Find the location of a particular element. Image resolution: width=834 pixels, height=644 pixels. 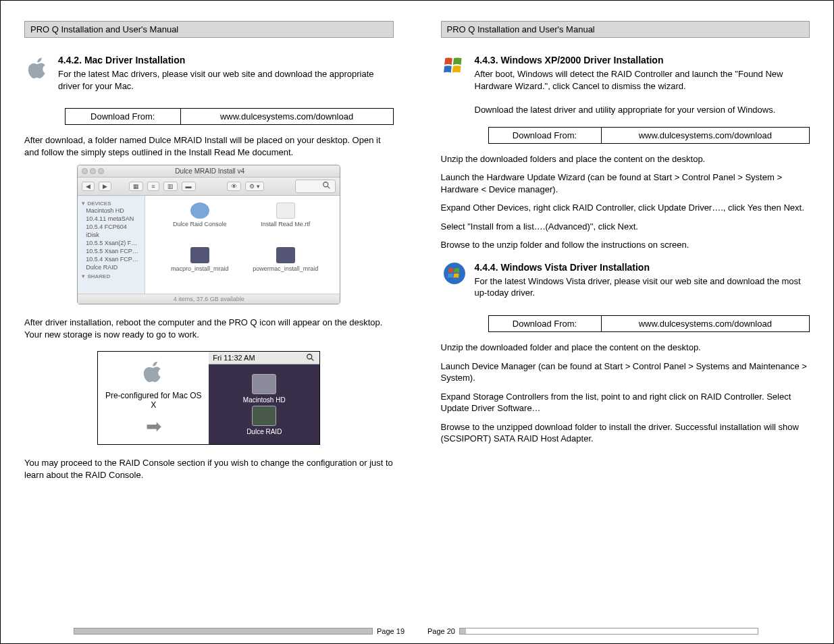

desktop-screenshot: Pre-configured for Mac OS X ➡ Fri 11:32 … is located at coordinates (209, 398).